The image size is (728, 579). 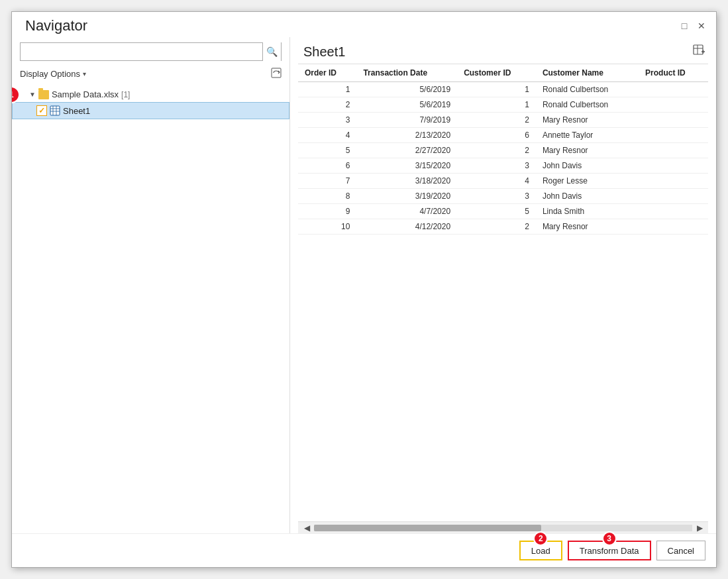 What do you see at coordinates (407, 212) in the screenshot?
I see `cell-transaction-date: 4/7/2020` at bounding box center [407, 212].